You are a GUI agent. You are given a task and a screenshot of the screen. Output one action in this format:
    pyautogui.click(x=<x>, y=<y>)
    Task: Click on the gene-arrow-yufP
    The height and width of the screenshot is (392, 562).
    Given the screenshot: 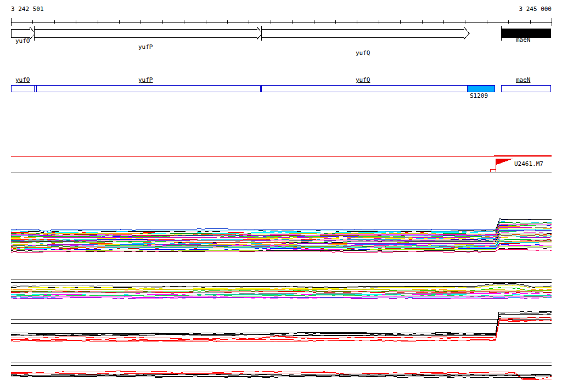 What is the action you would take?
    pyautogui.click(x=148, y=33)
    